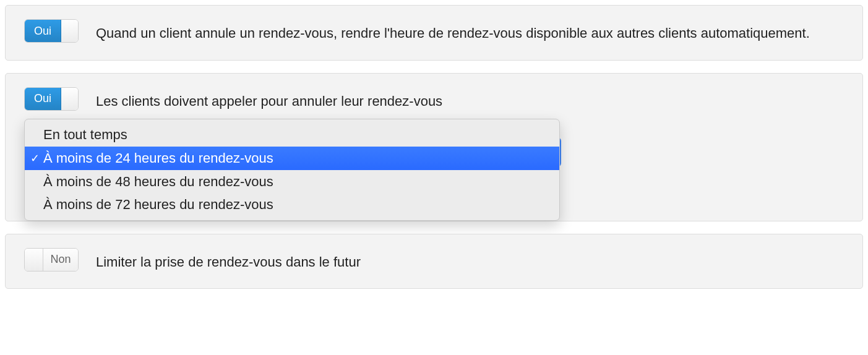 The image size is (868, 355). What do you see at coordinates (434, 101) in the screenshot?
I see `setting-row: Oui Les clients doivent appeler pour ann…` at bounding box center [434, 101].